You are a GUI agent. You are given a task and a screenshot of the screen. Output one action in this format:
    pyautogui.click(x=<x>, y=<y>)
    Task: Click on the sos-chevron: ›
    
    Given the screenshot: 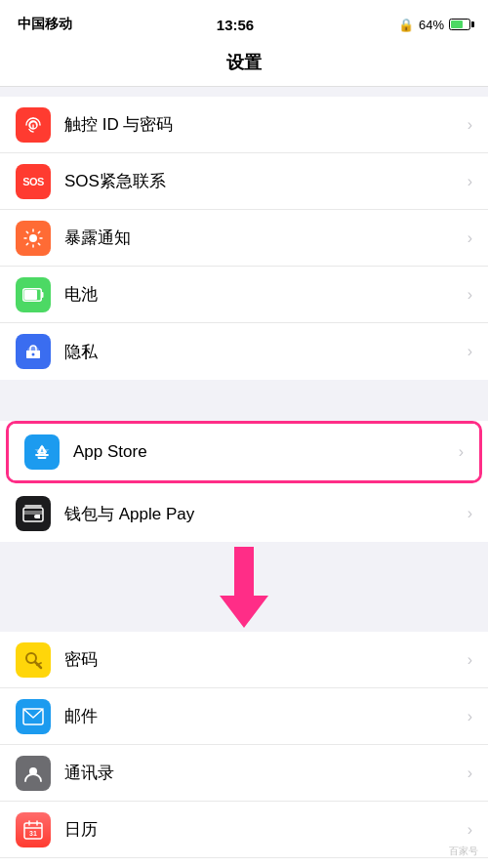 What is the action you would take?
    pyautogui.click(x=470, y=182)
    